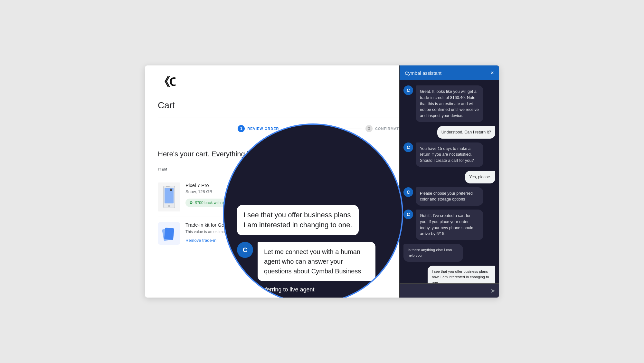 This screenshot has width=644, height=363. Describe the element at coordinates (408, 147) in the screenshot. I see `bot-avatar-3: C` at that location.